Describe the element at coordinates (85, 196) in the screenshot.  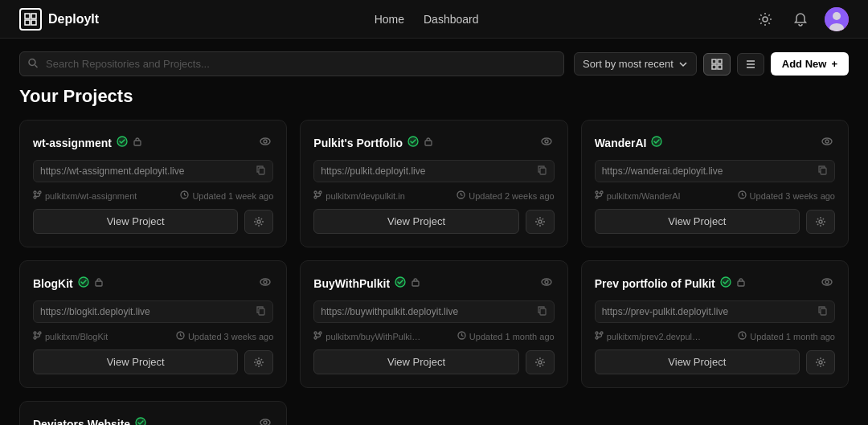
I see `repo-meta: pulkitxm/wt-assignment` at that location.